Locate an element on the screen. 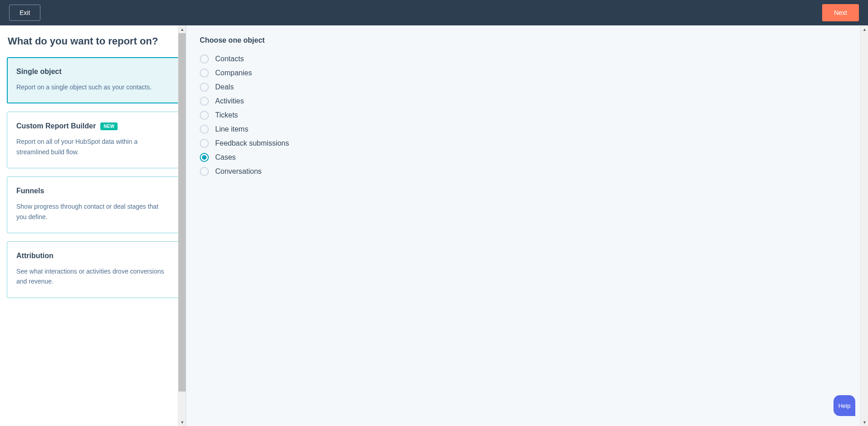 The image size is (868, 426). option-card-title: Custom Report Builder is located at coordinates (56, 126).